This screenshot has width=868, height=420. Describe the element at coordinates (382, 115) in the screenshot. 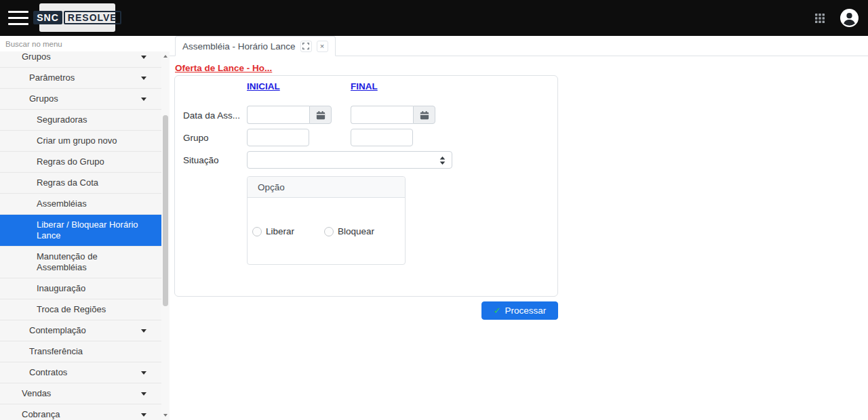

I see `data-final-input` at that location.